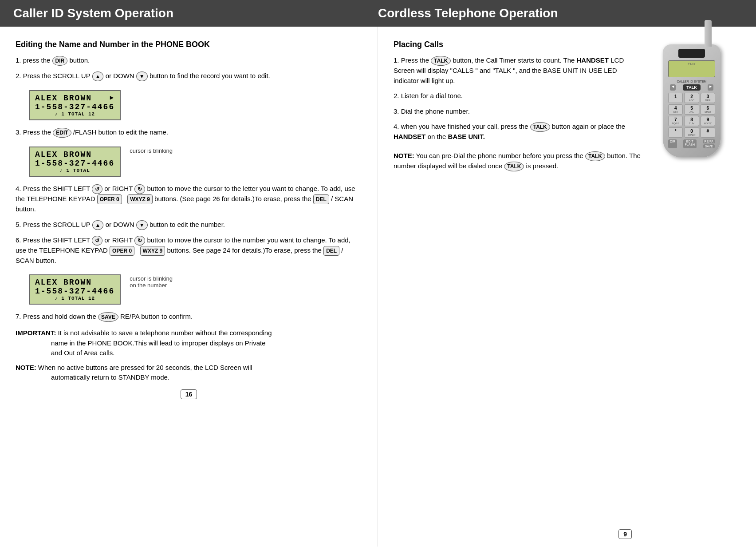 Image resolution: width=756 pixels, height=551 pixels. Describe the element at coordinates (58, 188) in the screenshot. I see `step4-text: Press the SHIFT LEFT` at that location.